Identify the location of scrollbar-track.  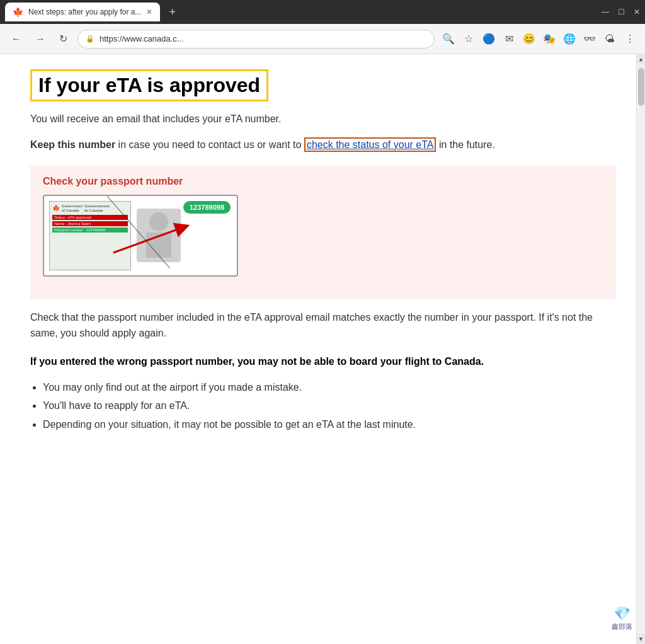
(641, 349).